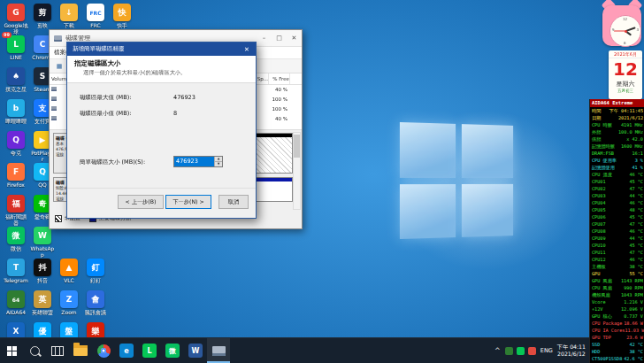 This screenshot has width=644, height=363. I want to click on desktop-icon-label: 釘釘, so click(96, 280).